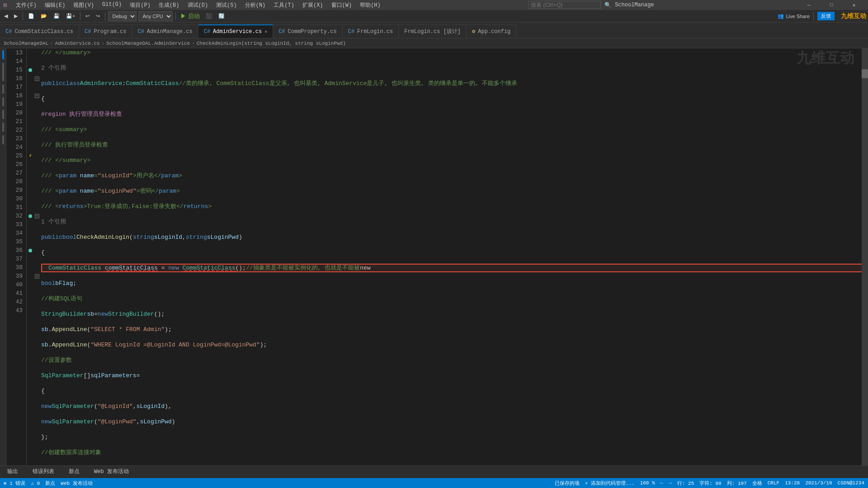  Describe the element at coordinates (13, 472) in the screenshot. I see `bottom-tab-output: 输出` at that location.